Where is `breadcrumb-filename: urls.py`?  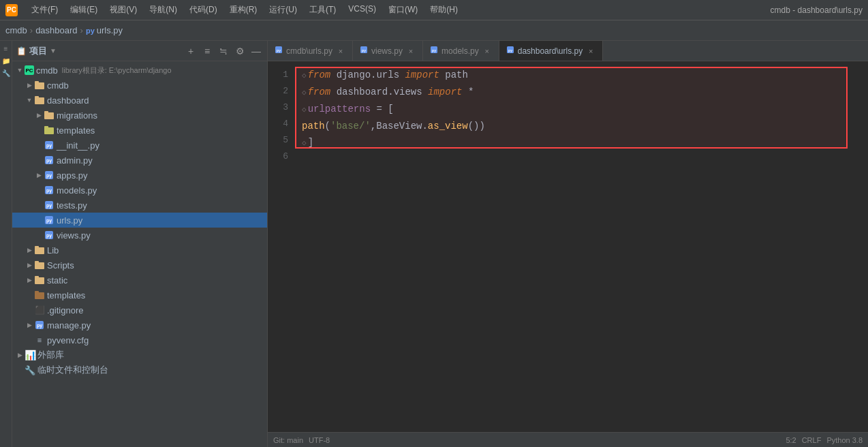 breadcrumb-filename: urls.py is located at coordinates (110, 30).